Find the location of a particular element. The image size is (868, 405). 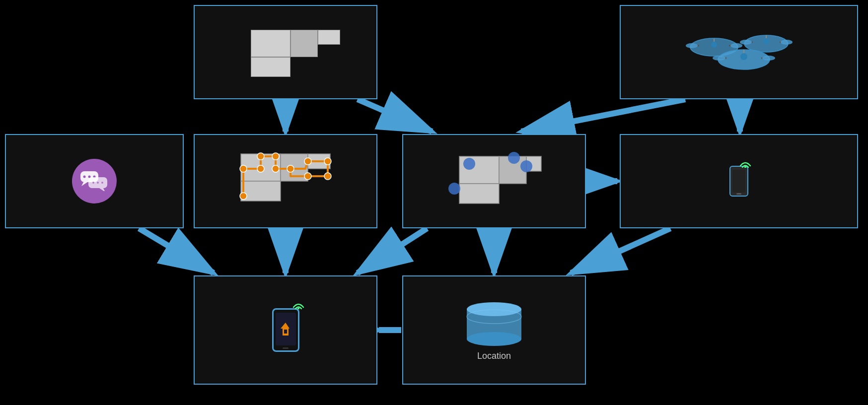

chat-icon is located at coordinates (94, 181).